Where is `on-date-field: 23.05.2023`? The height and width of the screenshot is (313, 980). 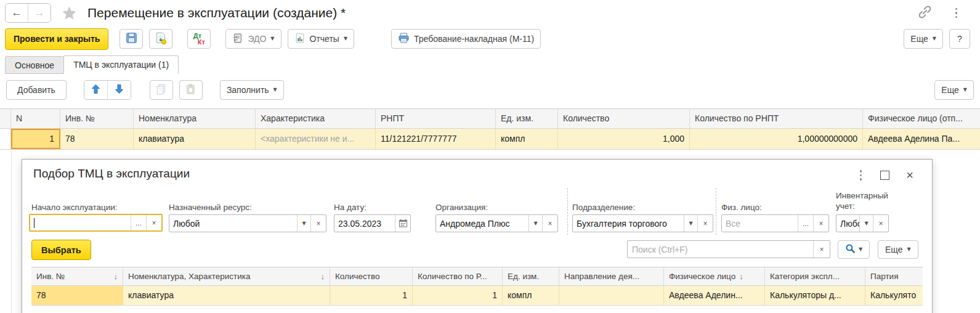 on-date-field: 23.05.2023 is located at coordinates (372, 223).